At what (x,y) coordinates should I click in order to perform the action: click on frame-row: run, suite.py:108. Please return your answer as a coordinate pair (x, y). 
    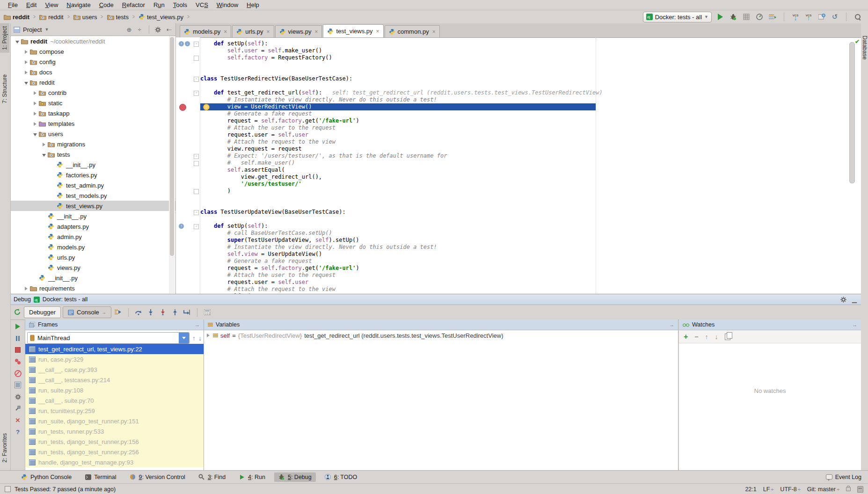
    Looking at the image, I should click on (114, 390).